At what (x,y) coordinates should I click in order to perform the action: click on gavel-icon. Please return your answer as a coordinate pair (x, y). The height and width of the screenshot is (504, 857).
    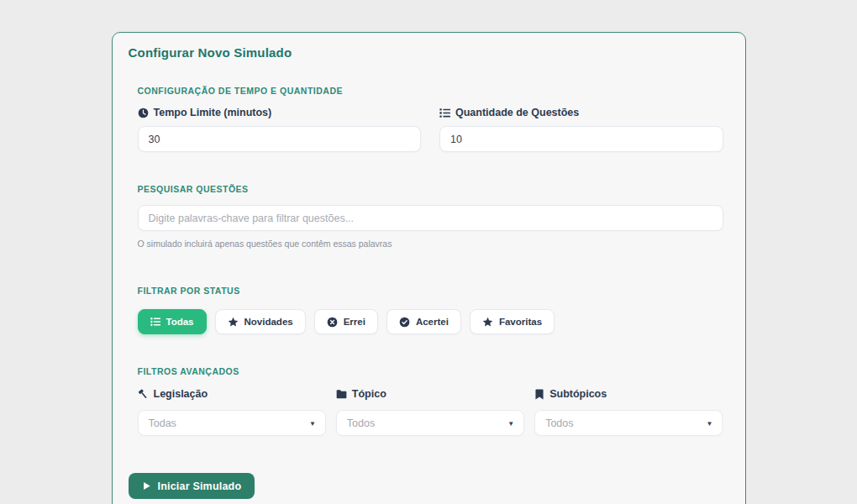
    Looking at the image, I should click on (143, 395).